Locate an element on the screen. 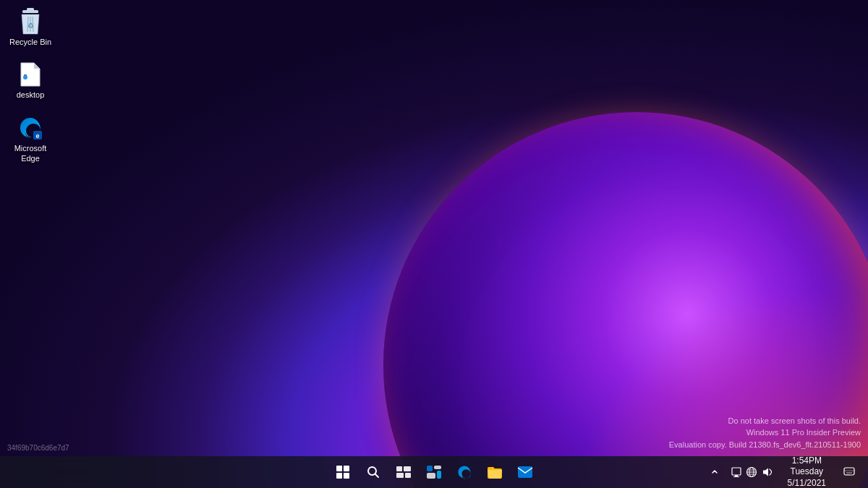  volume-icon is located at coordinates (767, 472).